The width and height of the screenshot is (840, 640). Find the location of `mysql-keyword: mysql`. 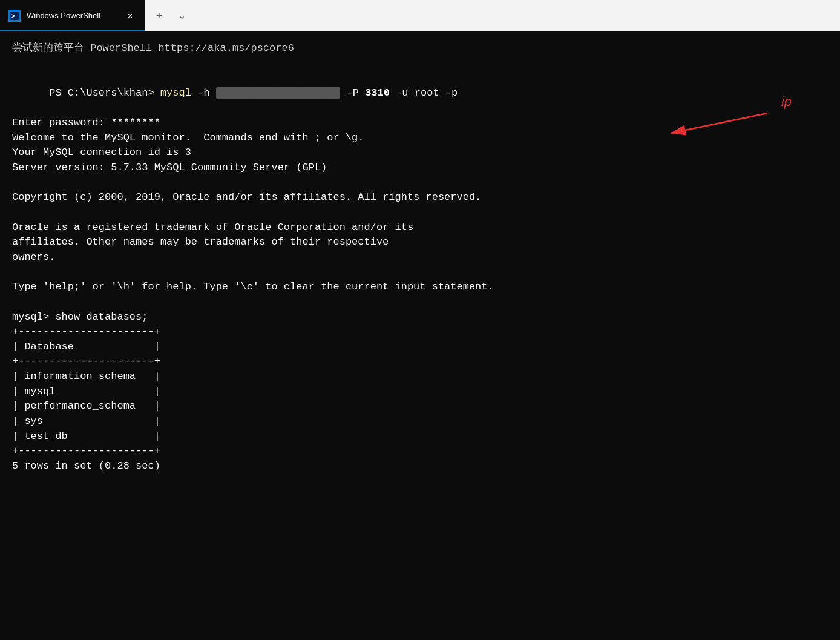

mysql-keyword: mysql is located at coordinates (173, 93).